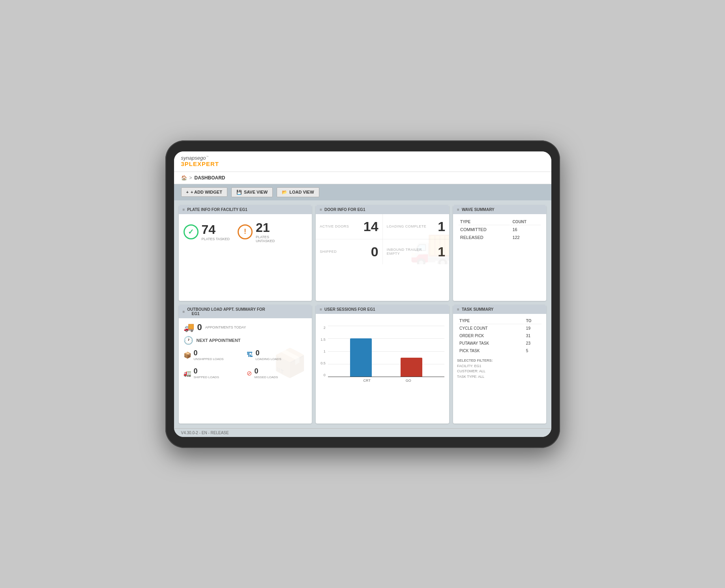 This screenshot has width=725, height=588. What do you see at coordinates (239, 192) in the screenshot?
I see `save-icon: 💾` at bounding box center [239, 192].